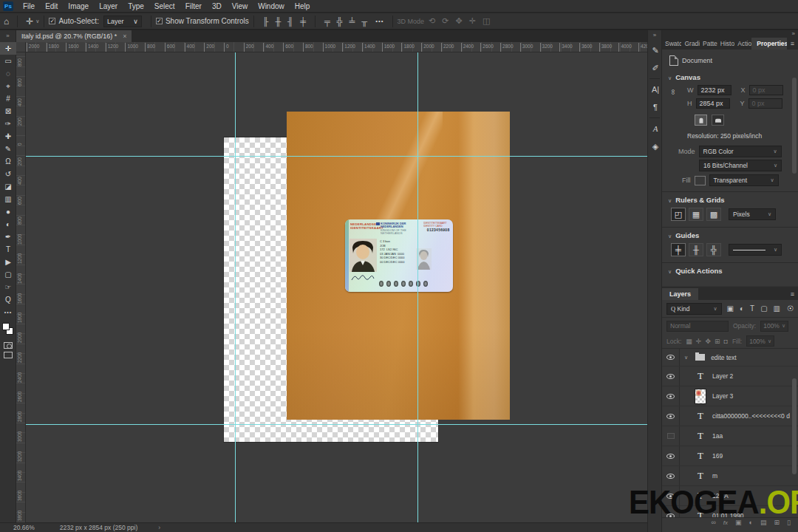  What do you see at coordinates (399, 256) in the screenshot?
I see `id-card-image: NEDERLANDSE IDENTITEITSKAART KONINKRIJK …` at bounding box center [399, 256].